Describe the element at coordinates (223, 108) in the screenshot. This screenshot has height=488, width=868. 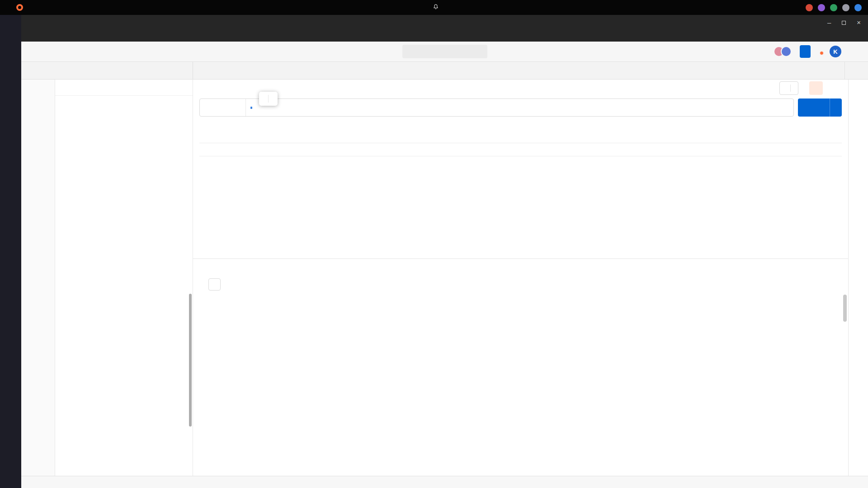
I see `method-selector` at that location.